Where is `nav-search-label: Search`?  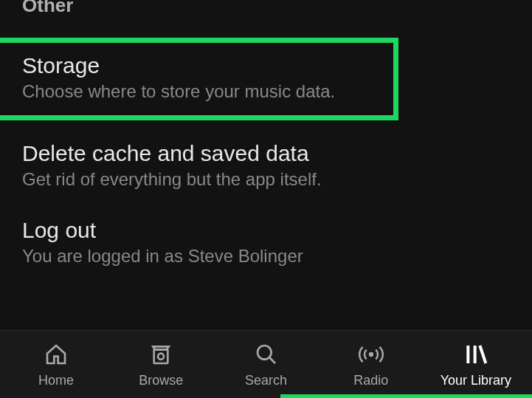
nav-search-label: Search is located at coordinates (266, 381).